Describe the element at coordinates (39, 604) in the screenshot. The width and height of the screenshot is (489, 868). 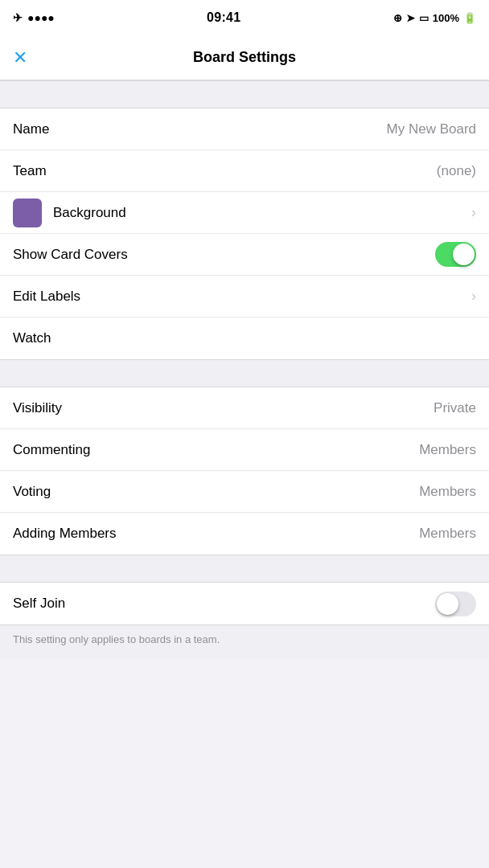
I see `self-join-left: Self Join` at that location.